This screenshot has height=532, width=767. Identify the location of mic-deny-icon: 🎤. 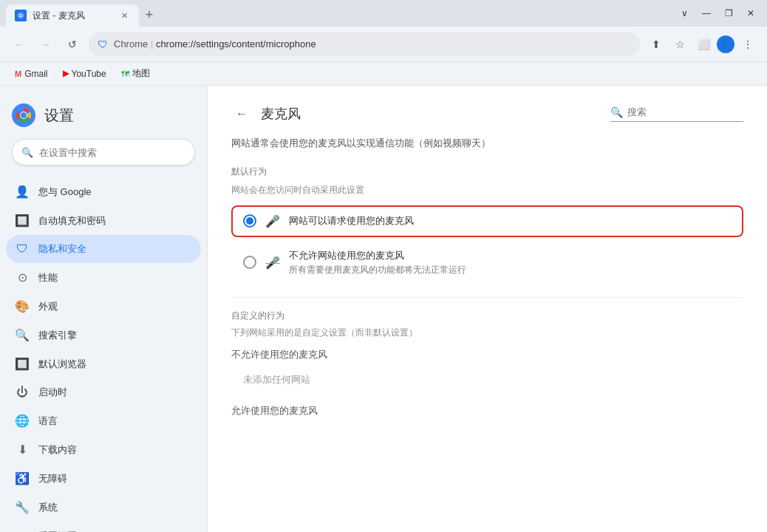
(273, 263).